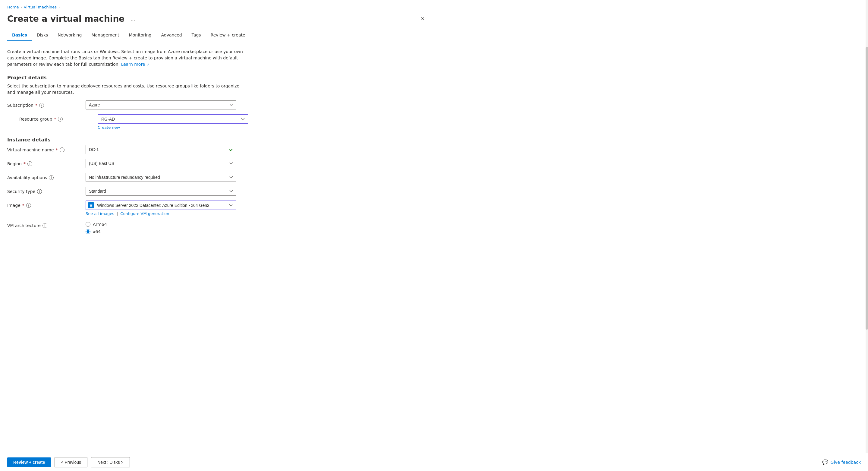 Image resolution: width=868 pixels, height=471 pixels. Describe the element at coordinates (45, 226) in the screenshot. I see `vm-architecture-info-icon: i` at that location.